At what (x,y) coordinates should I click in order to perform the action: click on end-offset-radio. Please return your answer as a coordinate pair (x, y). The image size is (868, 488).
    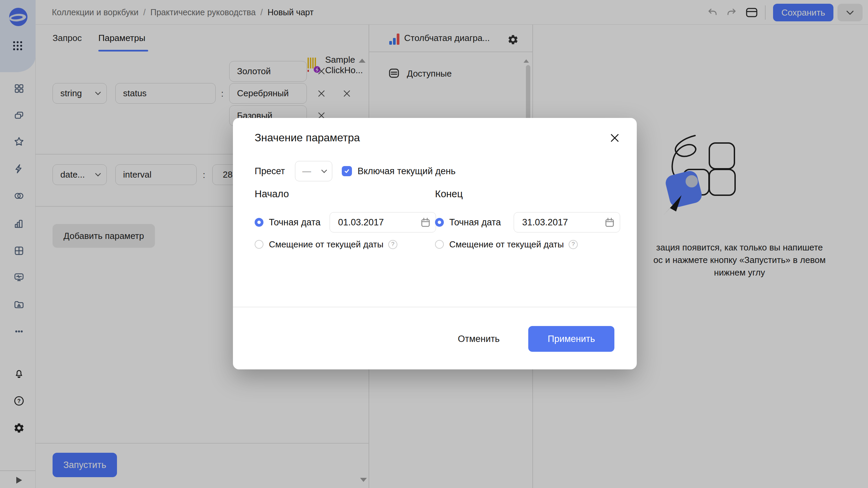
    Looking at the image, I should click on (439, 244).